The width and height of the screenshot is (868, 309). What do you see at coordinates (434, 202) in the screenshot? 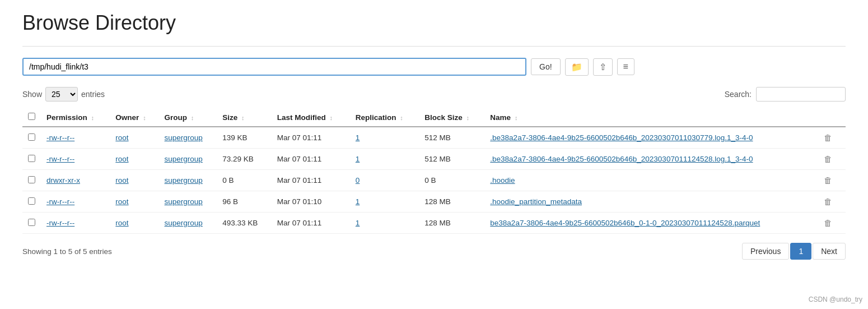
I see `table-row: -rw-r--r--rootsupergroup96 BMar 07 01:10…` at bounding box center [434, 202].